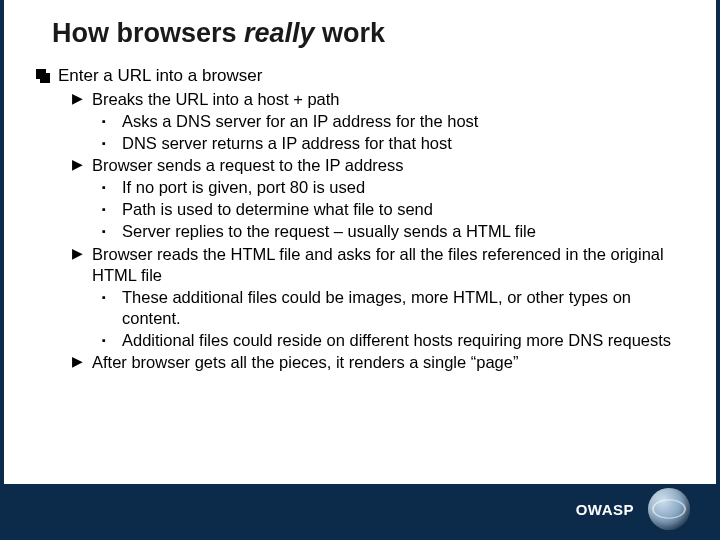 The width and height of the screenshot is (720, 540). I want to click on bullet-level3: ▪Path is used to determine what file to …, so click(389, 210).